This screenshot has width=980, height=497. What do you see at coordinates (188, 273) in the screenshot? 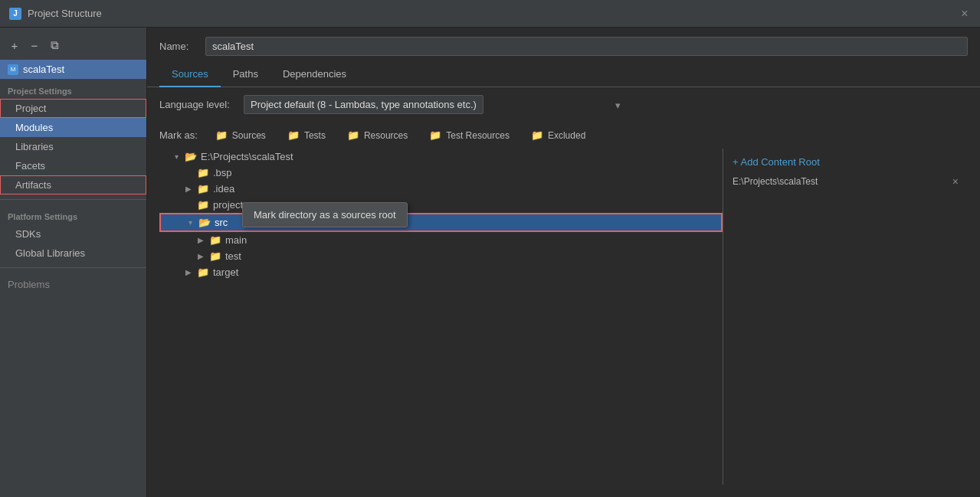
I see `expand-icon-target: ▶` at bounding box center [188, 273].